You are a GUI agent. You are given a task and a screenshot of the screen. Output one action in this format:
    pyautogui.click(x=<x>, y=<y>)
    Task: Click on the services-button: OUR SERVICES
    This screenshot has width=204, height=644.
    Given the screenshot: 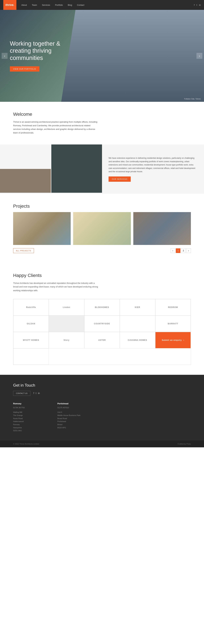 What is the action you would take?
    pyautogui.click(x=120, y=179)
    